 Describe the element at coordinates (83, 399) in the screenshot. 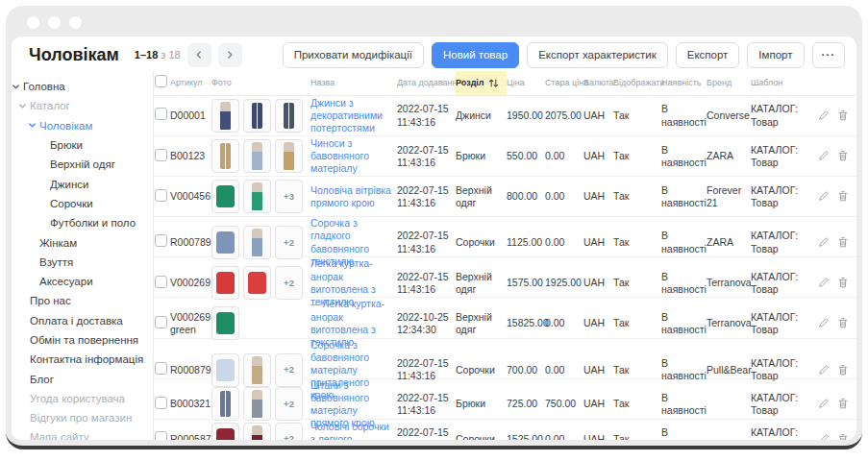

I see `sidebar-item-user-agreement: Угода користувача` at that location.